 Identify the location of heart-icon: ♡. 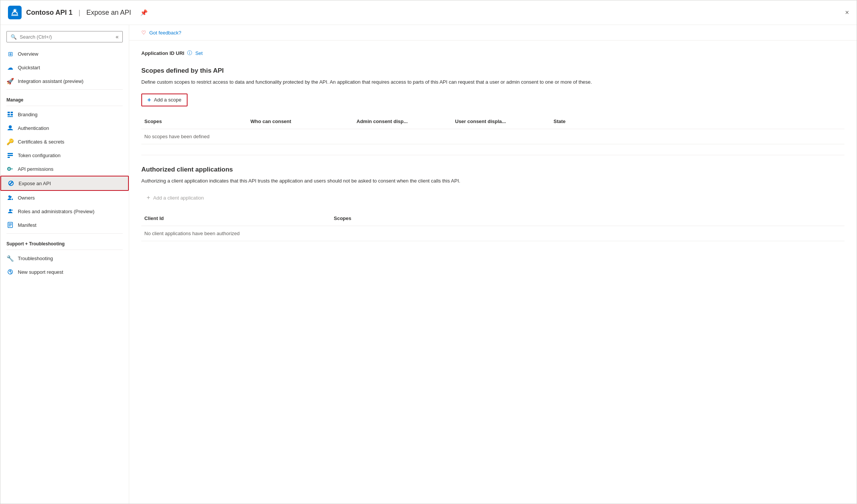
(144, 33).